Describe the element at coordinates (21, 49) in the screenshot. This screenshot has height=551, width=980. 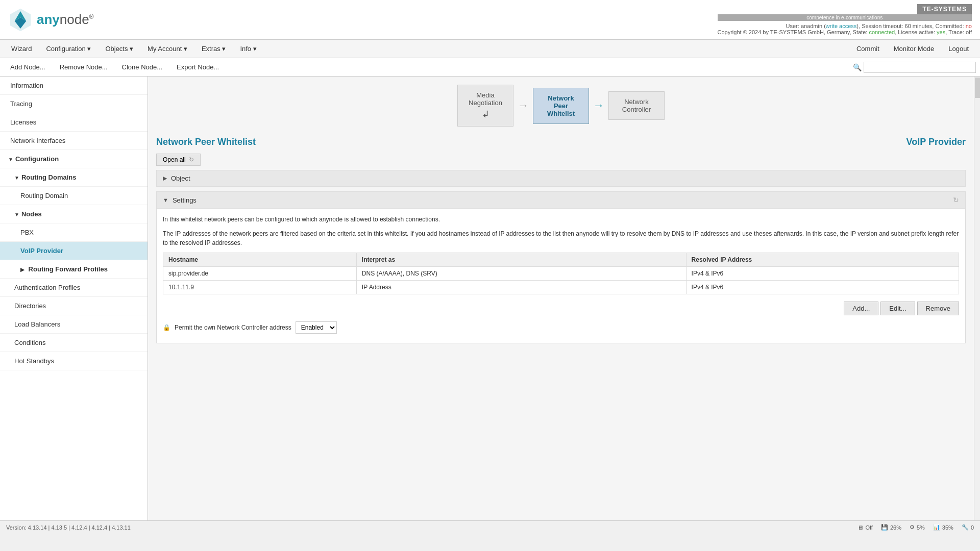
I see `nav-wizard: Wizard` at that location.